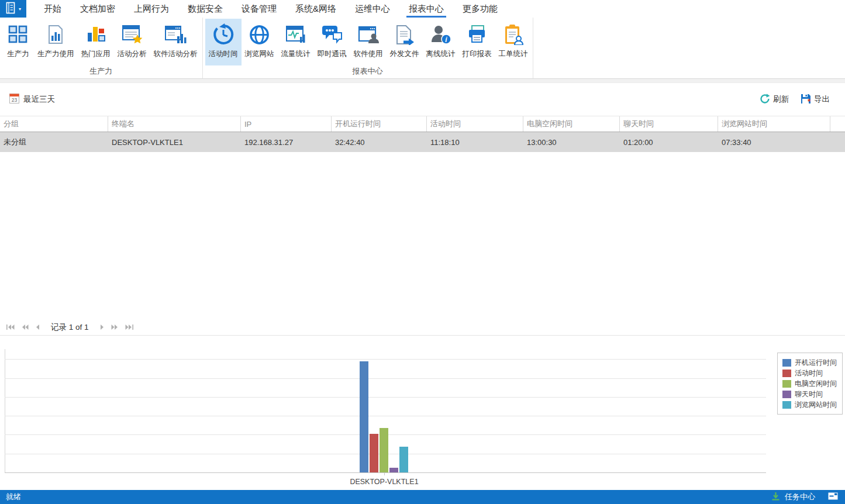 The height and width of the screenshot is (504, 845). Describe the element at coordinates (20, 9) in the screenshot. I see `chevron-down-icon: ▾` at that location.